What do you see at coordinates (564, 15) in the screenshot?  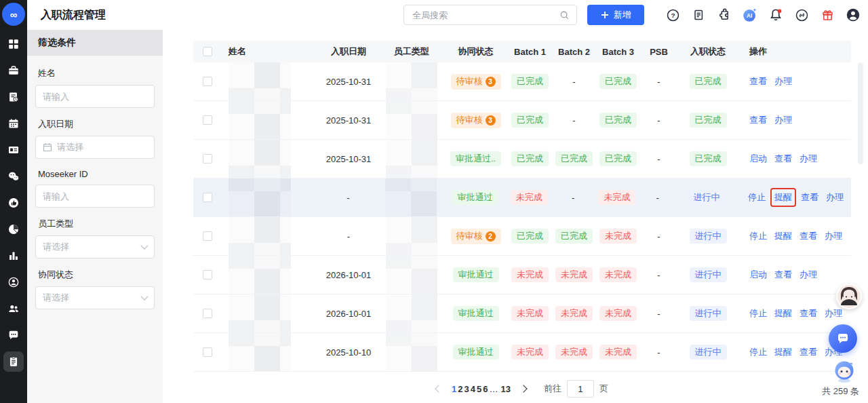 I see `search-icon` at bounding box center [564, 15].